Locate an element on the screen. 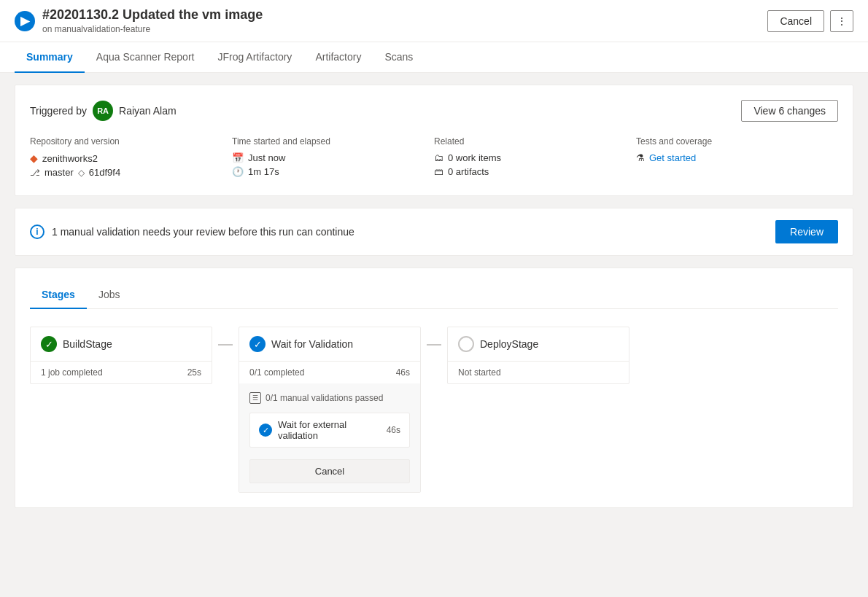 The height and width of the screenshot is (597, 868). avatar: RA is located at coordinates (103, 111).